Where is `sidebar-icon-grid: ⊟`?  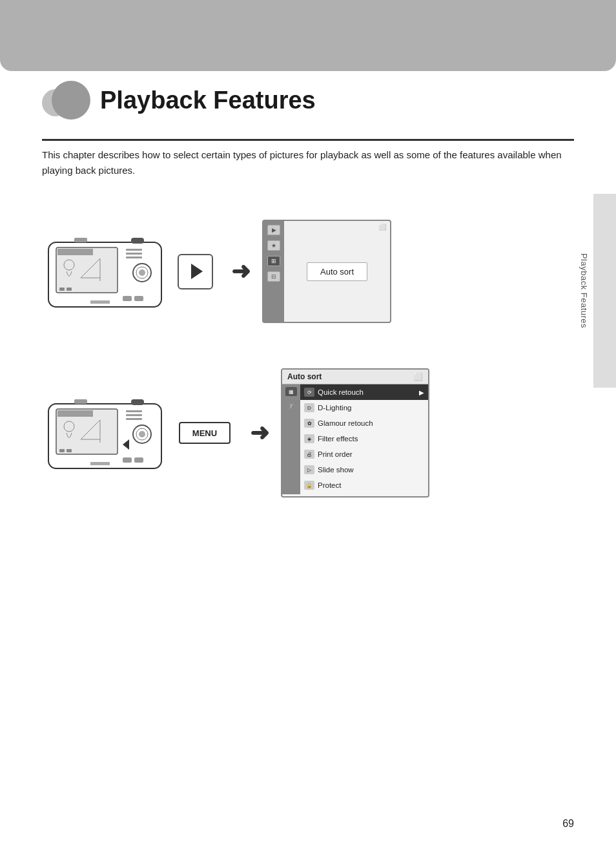
sidebar-icon-grid: ⊟ is located at coordinates (274, 277).